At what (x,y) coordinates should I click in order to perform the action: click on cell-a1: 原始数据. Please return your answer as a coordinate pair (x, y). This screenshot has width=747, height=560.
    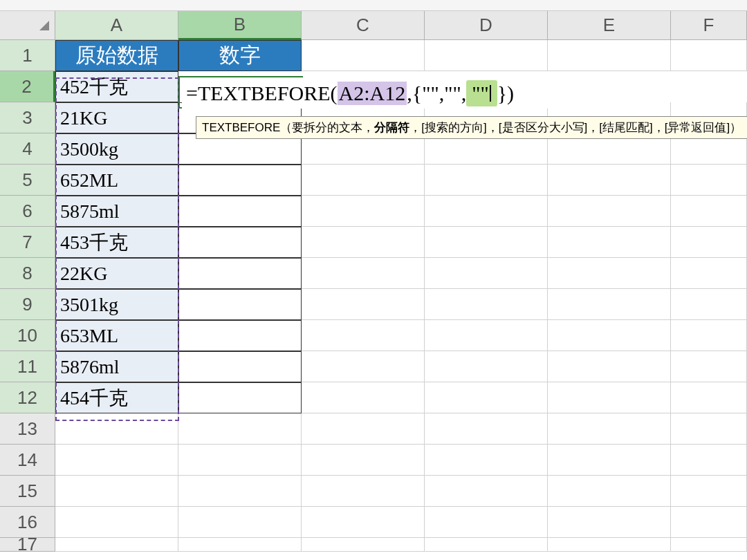
    Looking at the image, I should click on (117, 55).